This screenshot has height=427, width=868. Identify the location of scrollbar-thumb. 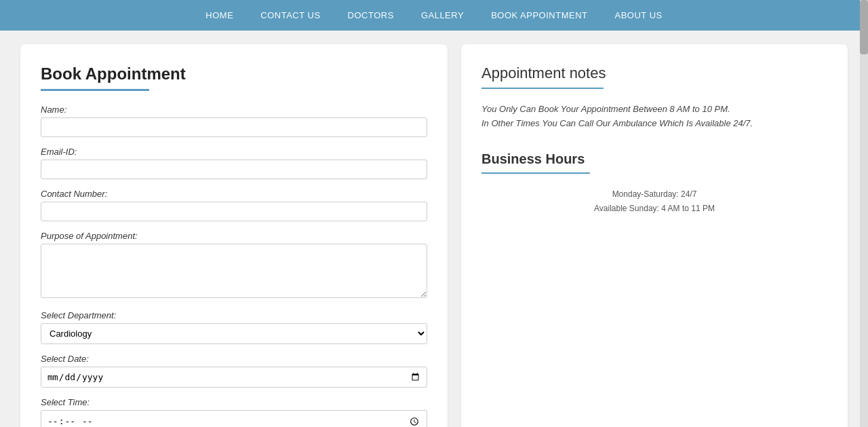
(864, 27).